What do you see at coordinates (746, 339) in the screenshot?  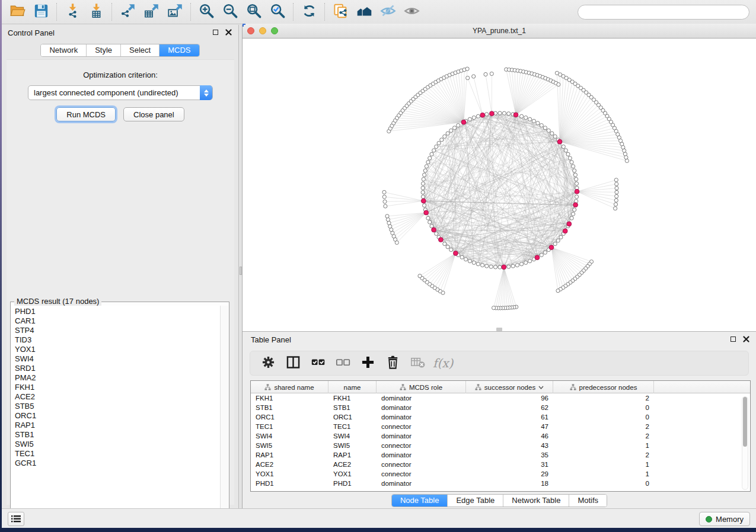 I see `table-panel-close-button` at bounding box center [746, 339].